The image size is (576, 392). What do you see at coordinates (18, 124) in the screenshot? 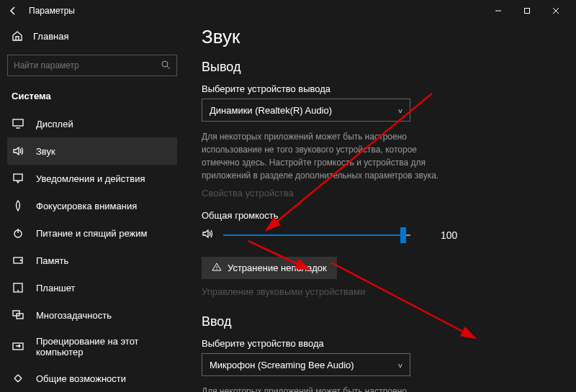
I see `display-icon` at bounding box center [18, 124].